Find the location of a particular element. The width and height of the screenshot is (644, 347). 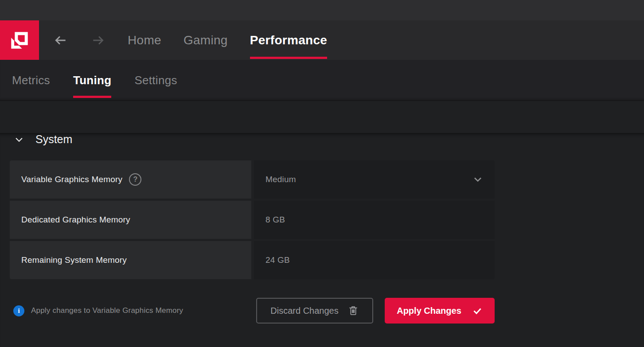

setting-label-cell: Dedicated Graphics Memory is located at coordinates (130, 220).